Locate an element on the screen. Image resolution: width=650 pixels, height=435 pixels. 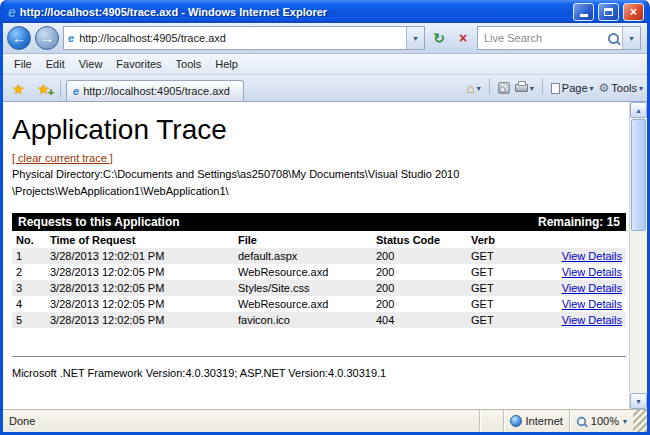
status-text: Done is located at coordinates (22, 421).